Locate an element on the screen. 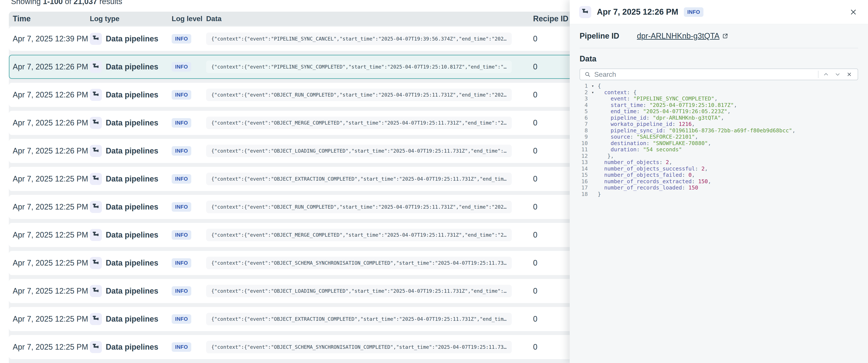  json-line-content: end_time: "2025-04-07T19:26:05.223Z", is located at coordinates (664, 111).